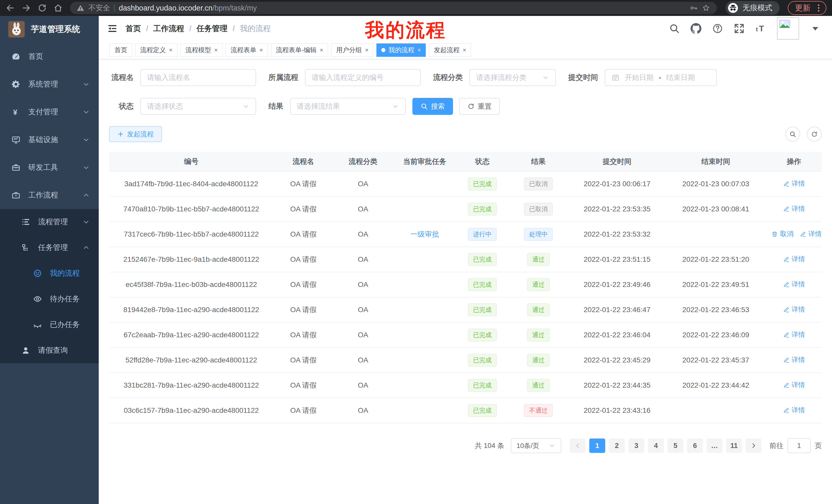 Image resolution: width=832 pixels, height=504 pixels. What do you see at coordinates (695, 446) in the screenshot?
I see `page-button: 6` at bounding box center [695, 446].